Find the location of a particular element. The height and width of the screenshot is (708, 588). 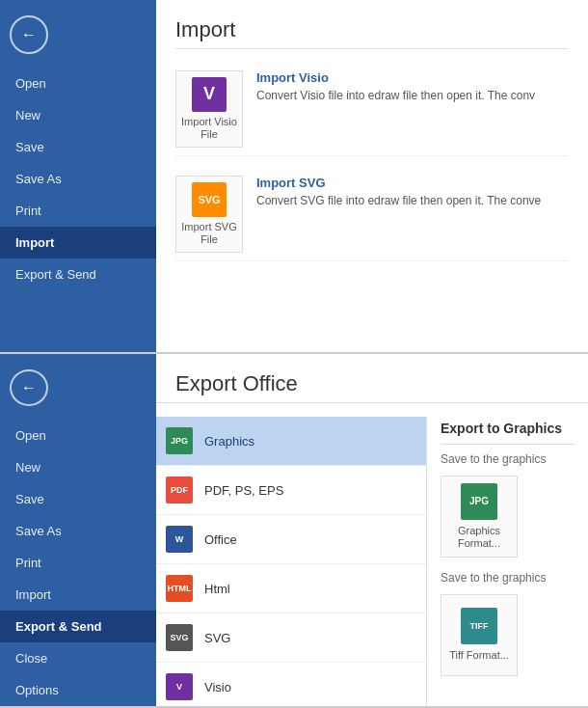

import-back-button: ← is located at coordinates (29, 35).